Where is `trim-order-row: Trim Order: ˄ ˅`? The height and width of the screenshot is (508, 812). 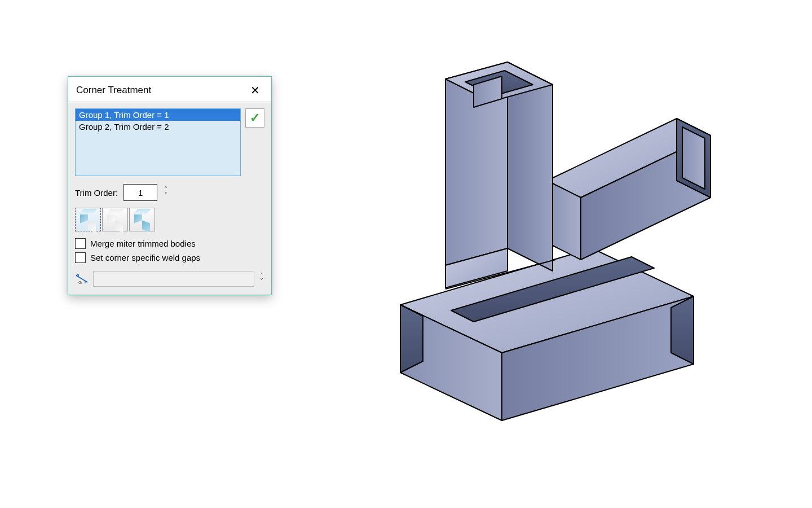 trim-order-row: Trim Order: ˄ ˅ is located at coordinates (170, 192).